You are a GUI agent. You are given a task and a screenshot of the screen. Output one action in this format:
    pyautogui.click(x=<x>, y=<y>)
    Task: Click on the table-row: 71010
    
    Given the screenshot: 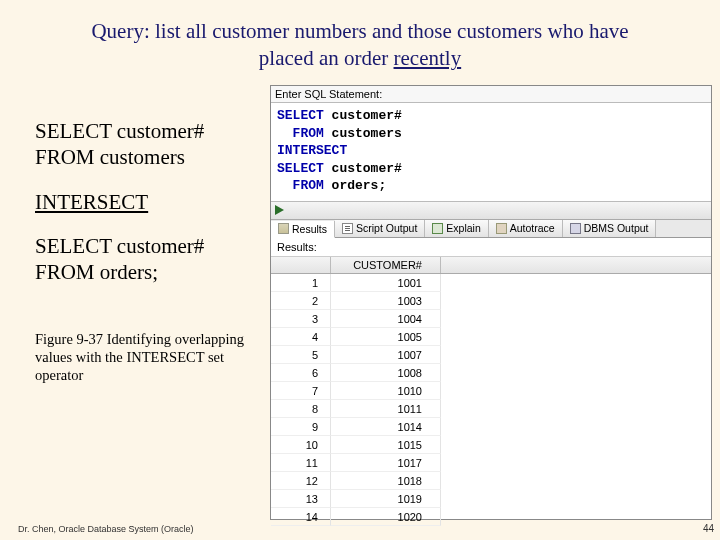 What is the action you would take?
    pyautogui.click(x=491, y=391)
    